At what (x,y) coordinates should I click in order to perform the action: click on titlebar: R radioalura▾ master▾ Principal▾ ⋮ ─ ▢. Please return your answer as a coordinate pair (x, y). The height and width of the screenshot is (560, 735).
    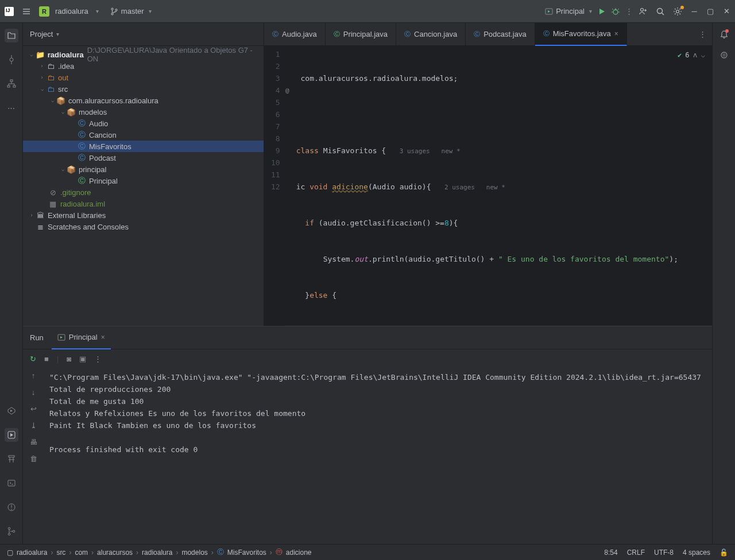
    Looking at the image, I should click on (368, 11).